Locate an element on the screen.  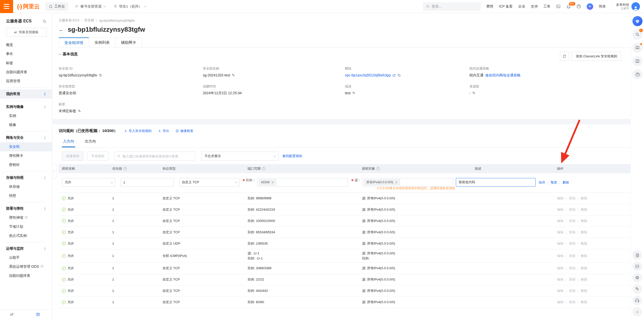
breadcrumb-ecs: 云服务器 ECS is located at coordinates (69, 20).